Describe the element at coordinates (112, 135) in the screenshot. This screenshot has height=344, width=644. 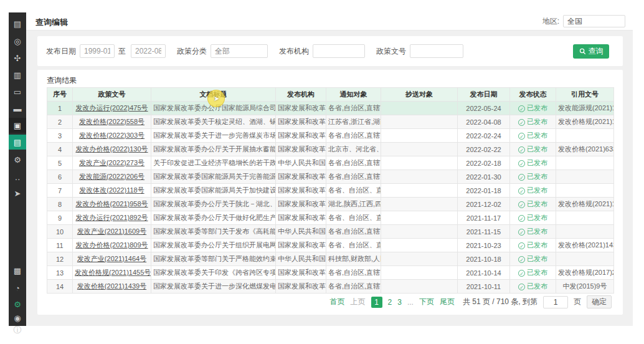
I see `doc-no-anchor: 发改价格(2022)303号` at that location.